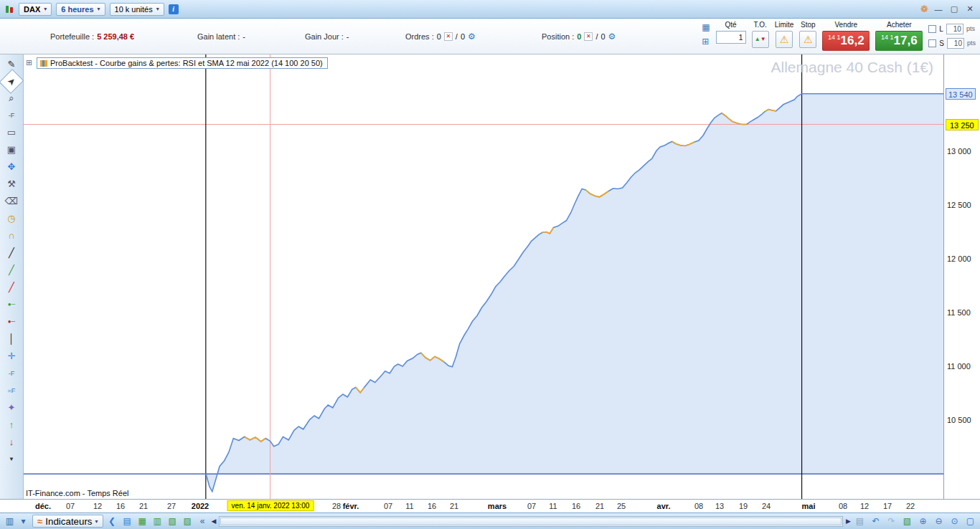  What do you see at coordinates (11, 270) in the screenshot?
I see `trendline-green-icon: ╱` at bounding box center [11, 270].